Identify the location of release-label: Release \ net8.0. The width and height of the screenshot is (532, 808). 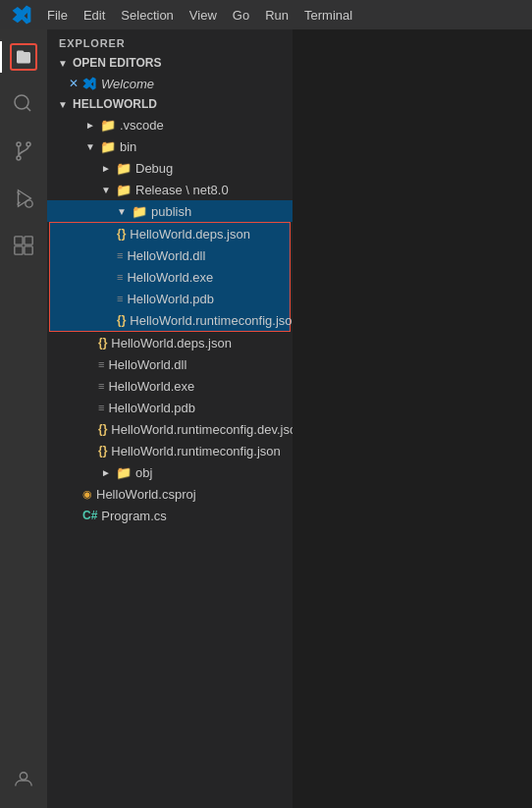
(183, 190).